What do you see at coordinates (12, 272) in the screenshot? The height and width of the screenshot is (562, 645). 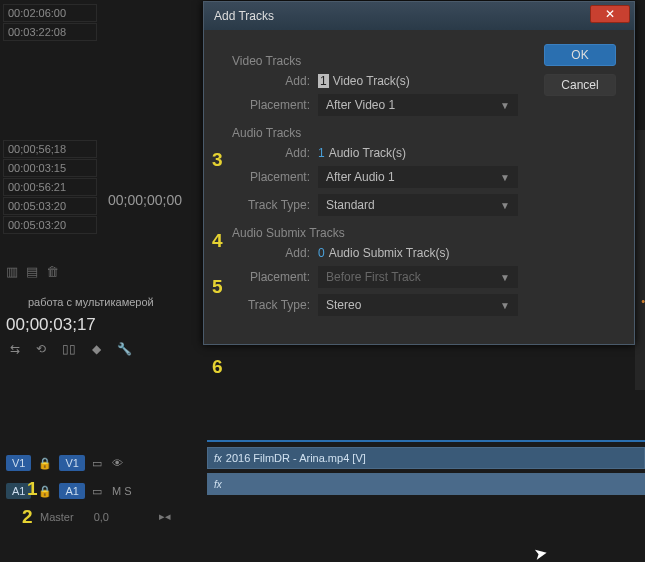 I see `folder-icon: ▥` at bounding box center [12, 272].